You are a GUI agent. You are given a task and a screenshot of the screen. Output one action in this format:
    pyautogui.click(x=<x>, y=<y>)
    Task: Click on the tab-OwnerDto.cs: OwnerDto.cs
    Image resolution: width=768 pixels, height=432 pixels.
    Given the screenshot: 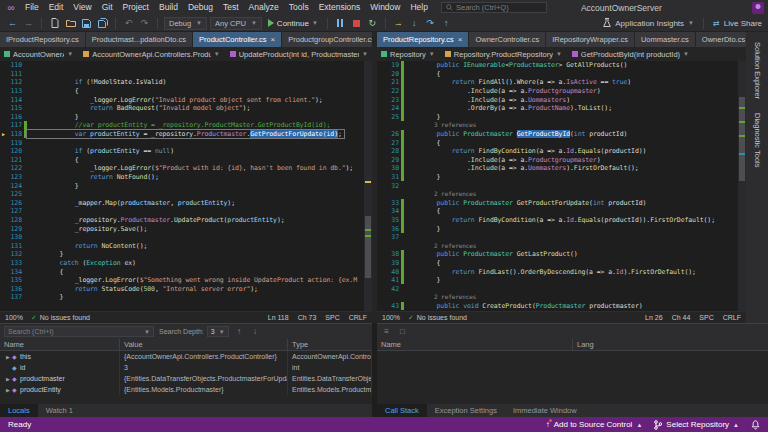 What is the action you would take?
    pyautogui.click(x=721, y=40)
    